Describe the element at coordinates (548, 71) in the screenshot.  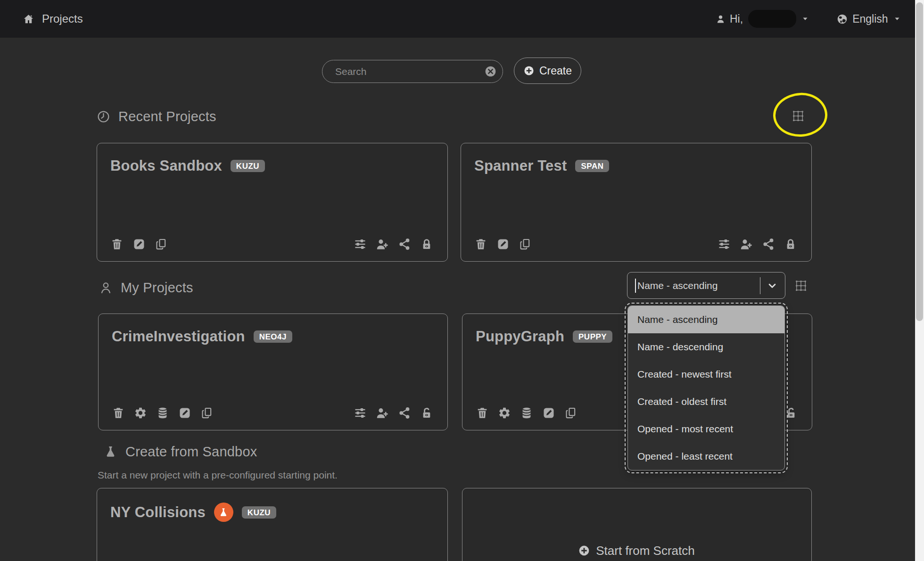
I see `create-button: Create` at that location.